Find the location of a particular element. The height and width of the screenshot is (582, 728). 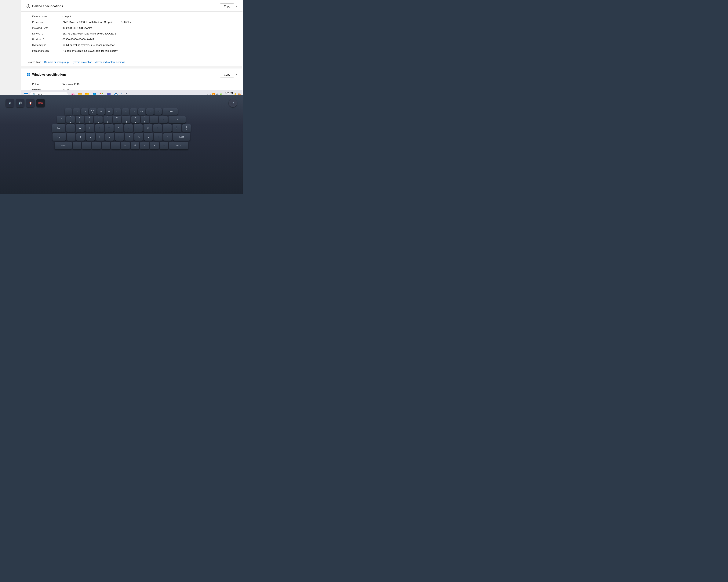

key-shift-right: Shift ⇧ is located at coordinates (179, 145).